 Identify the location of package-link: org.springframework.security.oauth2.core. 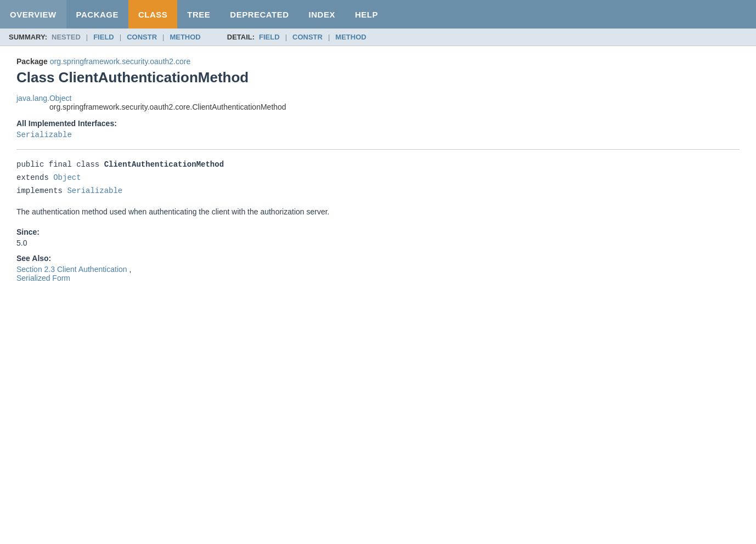
(121, 61).